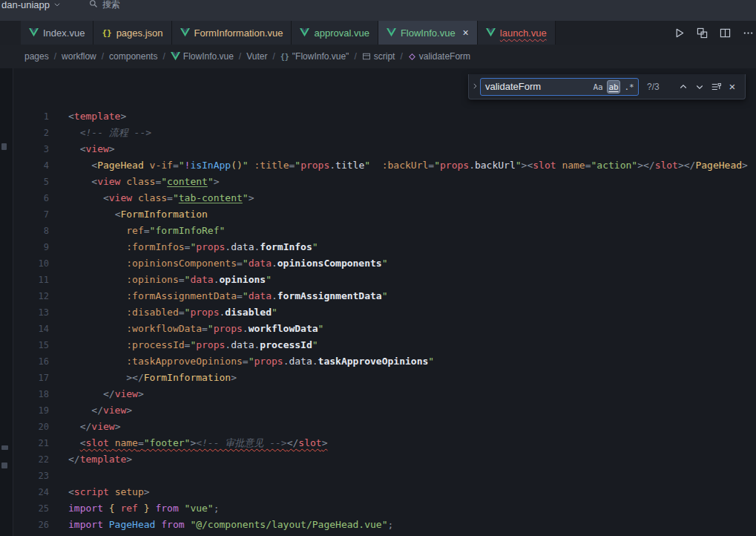 This screenshot has height=536, width=756. What do you see at coordinates (384, 378) in the screenshot?
I see `code-line-17: 17 ></FormInformation>` at bounding box center [384, 378].